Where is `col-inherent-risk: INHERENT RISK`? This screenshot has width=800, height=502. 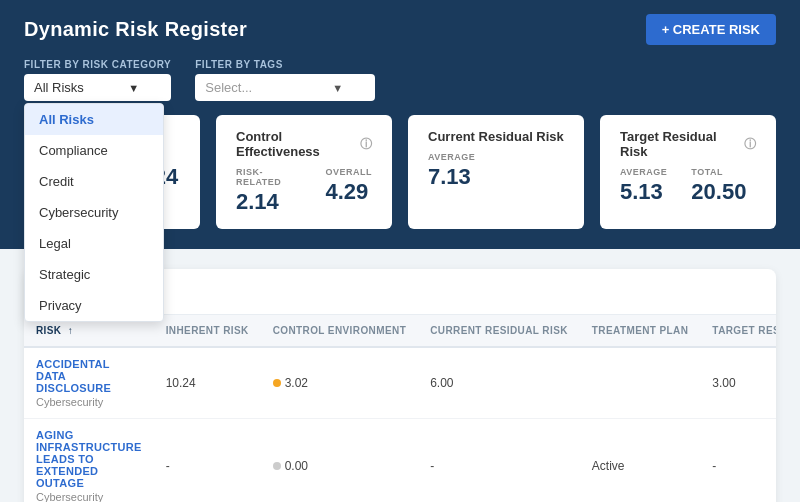 col-inherent-risk: INHERENT RISK is located at coordinates (208, 331).